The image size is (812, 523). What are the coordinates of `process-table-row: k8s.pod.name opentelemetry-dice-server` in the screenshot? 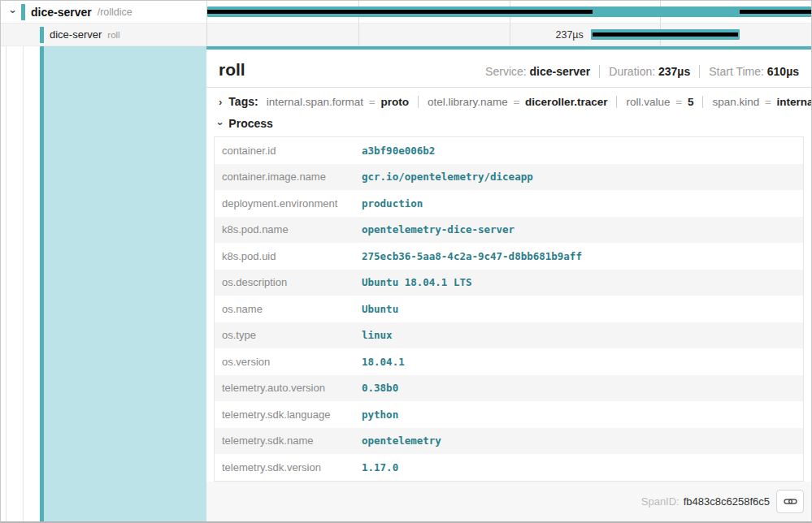 It's located at (509, 231).